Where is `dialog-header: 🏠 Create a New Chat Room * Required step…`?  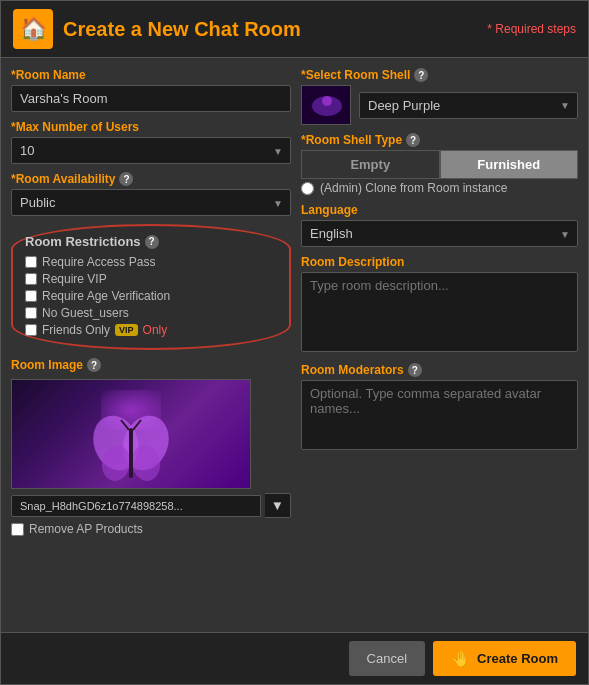 dialog-header: 🏠 Create a New Chat Room * Required step… is located at coordinates (294, 30).